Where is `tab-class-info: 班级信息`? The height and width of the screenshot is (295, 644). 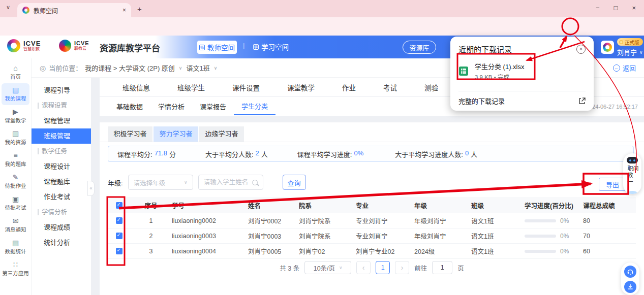 tab-class-info: 班级信息 is located at coordinates (136, 87).